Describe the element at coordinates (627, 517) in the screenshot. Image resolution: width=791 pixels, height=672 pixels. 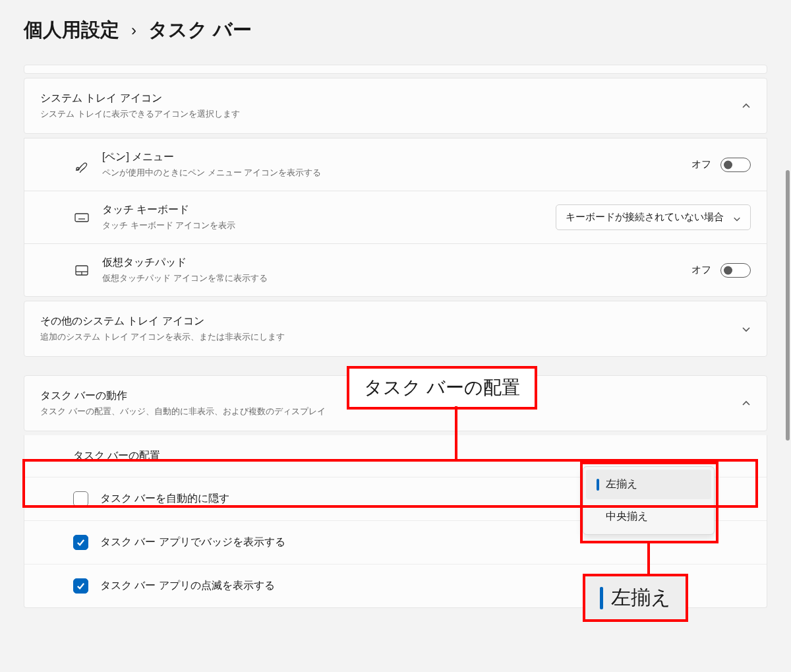
I see `option-label: 中央揃え` at that location.